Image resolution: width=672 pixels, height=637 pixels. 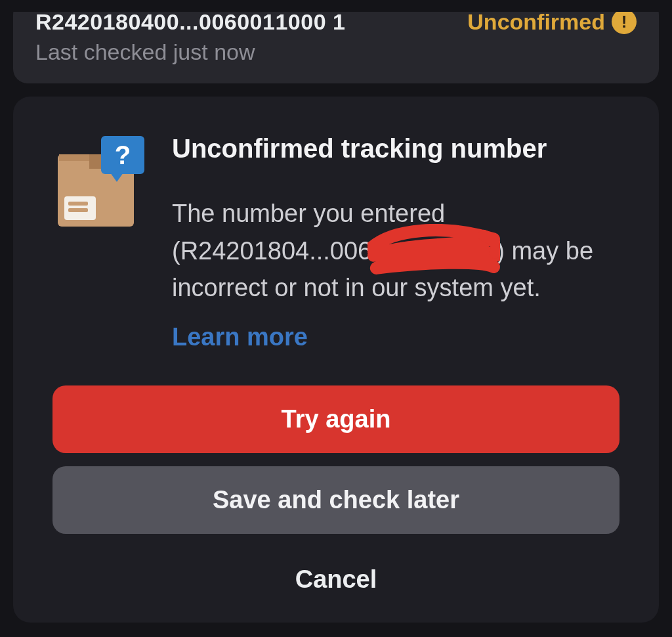 What do you see at coordinates (536, 22) in the screenshot?
I see `status-label: Unconfirmed` at bounding box center [536, 22].